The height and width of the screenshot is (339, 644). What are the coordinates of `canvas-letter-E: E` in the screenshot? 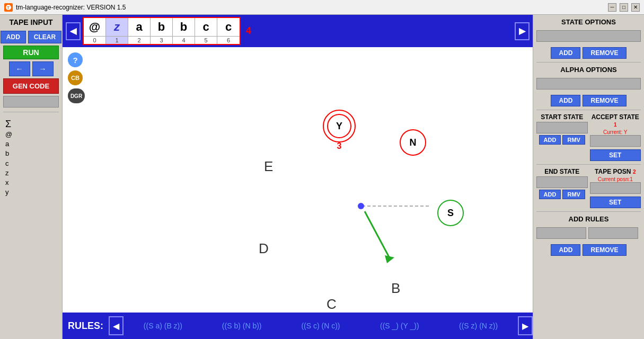 It's located at (268, 166).